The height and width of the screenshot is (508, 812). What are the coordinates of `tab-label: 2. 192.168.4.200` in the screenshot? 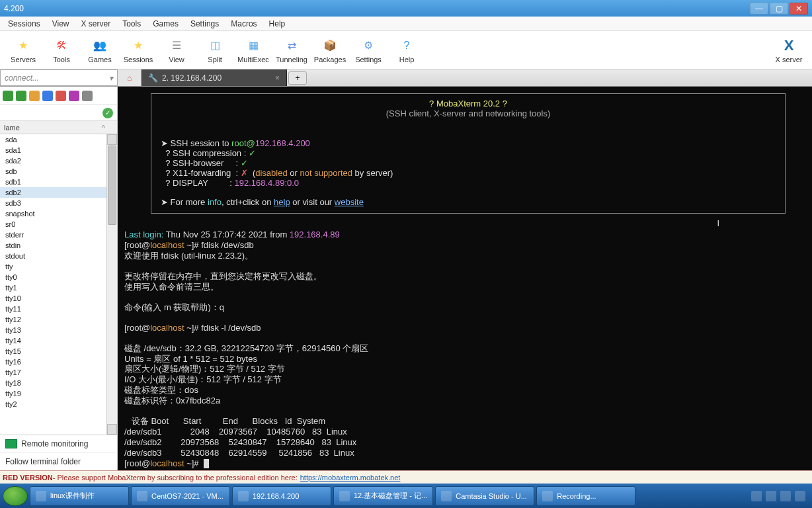 It's located at (192, 78).